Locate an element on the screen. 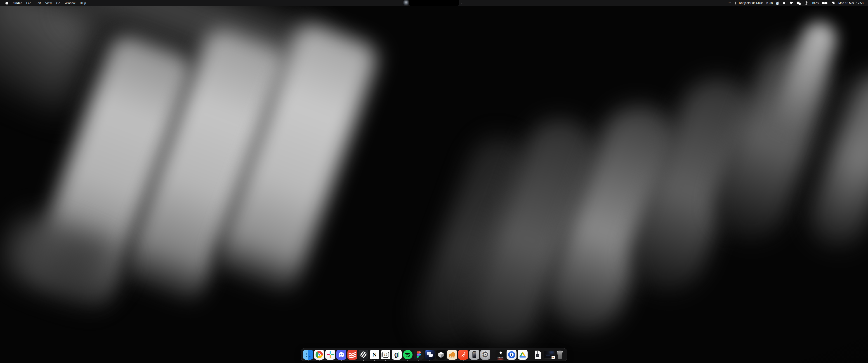  granola-menubar-icon: g is located at coordinates (778, 3).